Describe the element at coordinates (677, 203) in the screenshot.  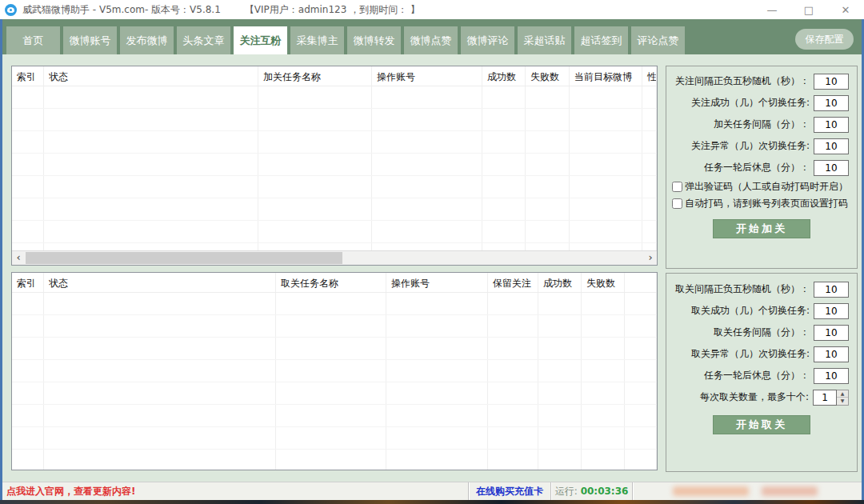
I see `auto-captcha-checkbox` at that location.